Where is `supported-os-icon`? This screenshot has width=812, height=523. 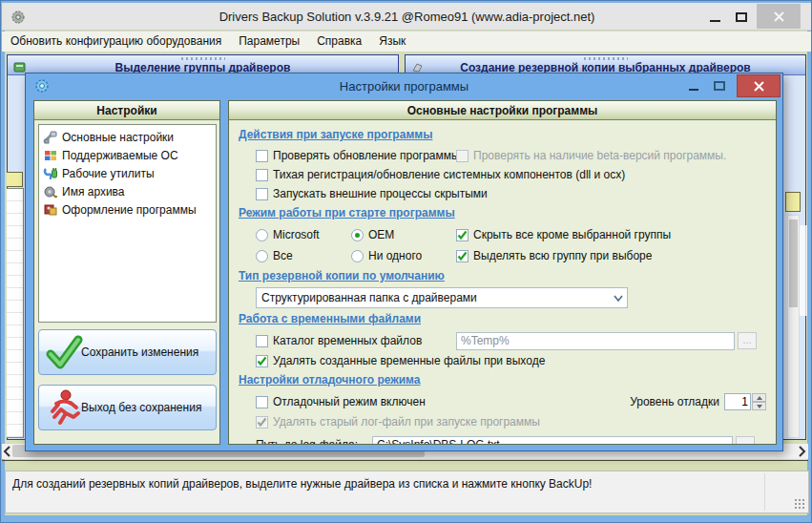 supported-os-icon is located at coordinates (51, 156).